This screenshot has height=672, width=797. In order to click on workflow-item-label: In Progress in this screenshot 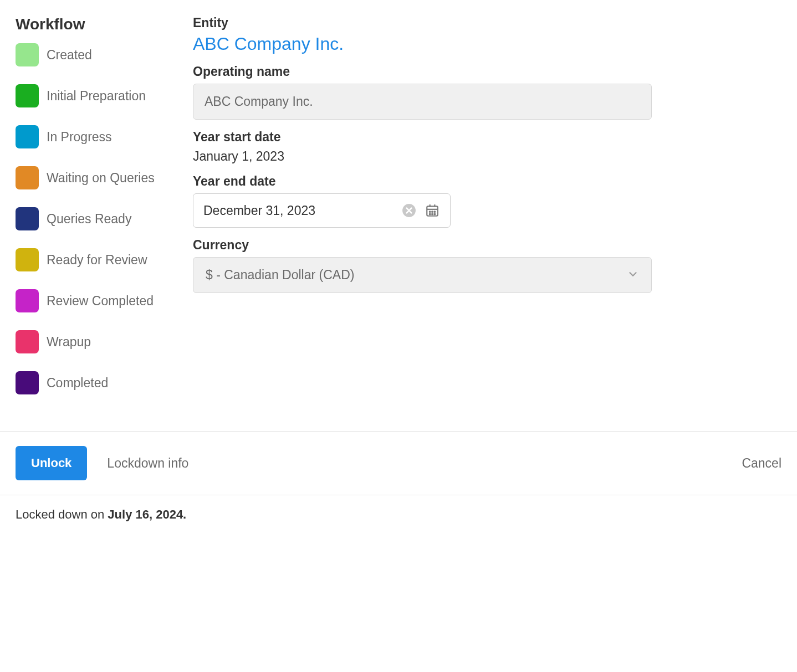, I will do `click(79, 137)`.